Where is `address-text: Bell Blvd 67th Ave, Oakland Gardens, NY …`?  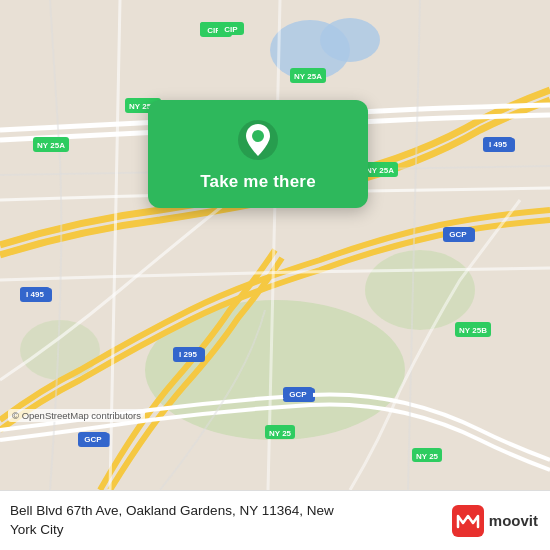 address-text: Bell Blvd 67th Ave, Oakland Gardens, NY … is located at coordinates (227, 520).